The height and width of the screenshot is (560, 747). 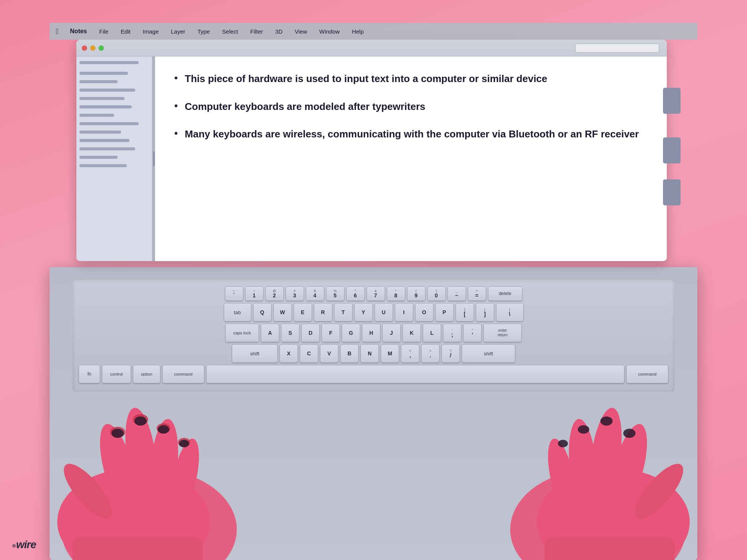 What do you see at coordinates (432, 333) in the screenshot?
I see `key-l: L` at bounding box center [432, 333].